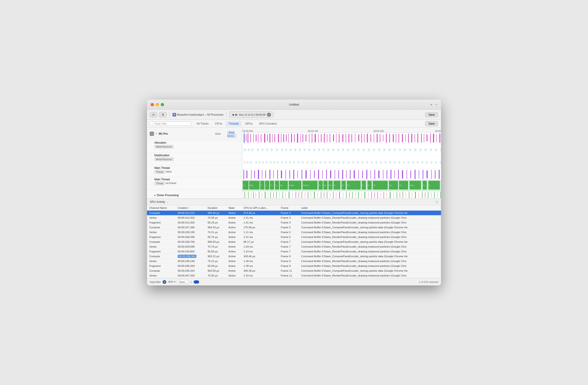 The width and height of the screenshot is (588, 385). What do you see at coordinates (234, 208) in the screenshot?
I see `col-state: State` at bounding box center [234, 208].